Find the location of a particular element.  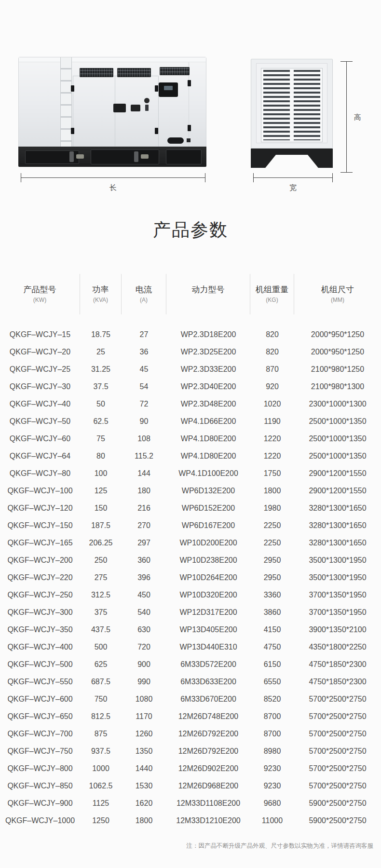

page-title: 产品参数 is located at coordinates (190, 230).